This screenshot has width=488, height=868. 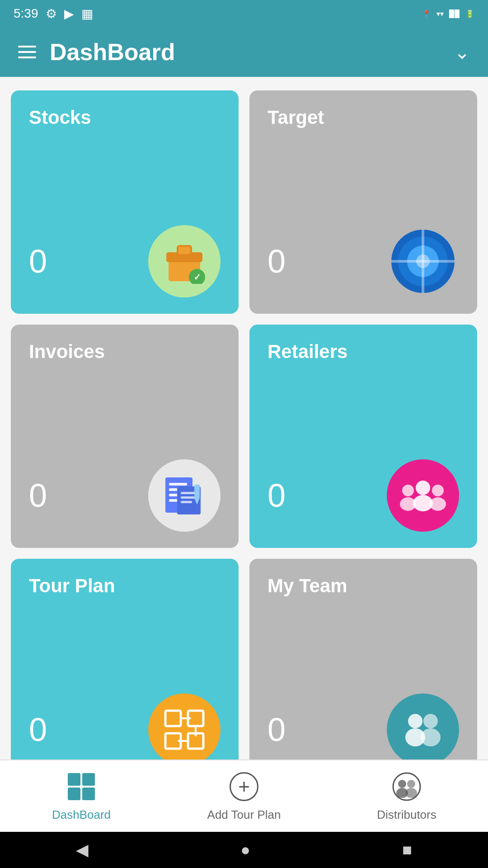 I want to click on signal-icon: ▉▉, so click(x=455, y=14).